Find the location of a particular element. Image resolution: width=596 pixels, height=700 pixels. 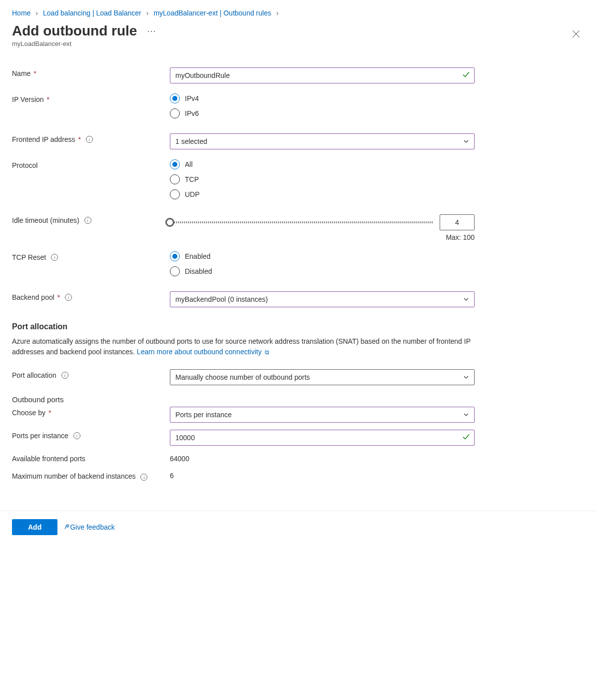

radio-label: IPv6 is located at coordinates (192, 113).